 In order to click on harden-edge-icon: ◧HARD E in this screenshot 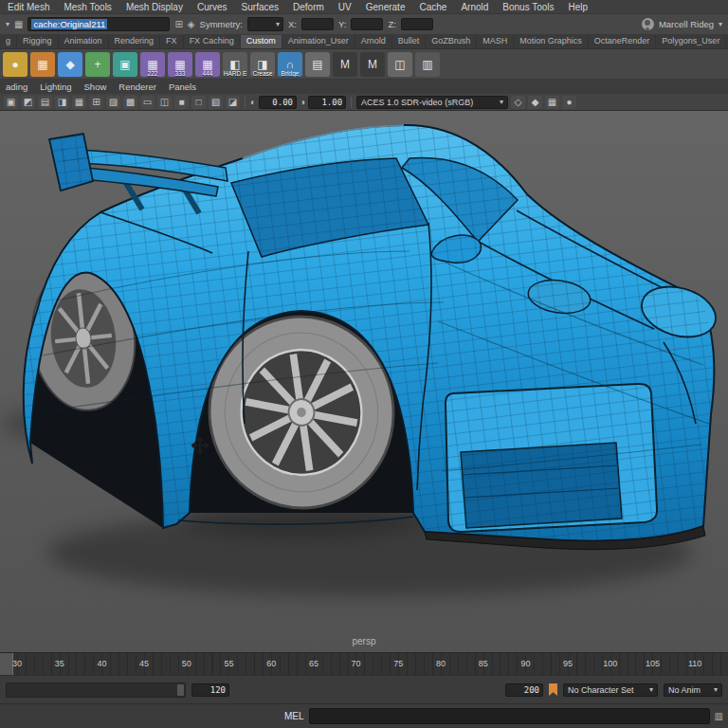, I will do `click(235, 64)`.